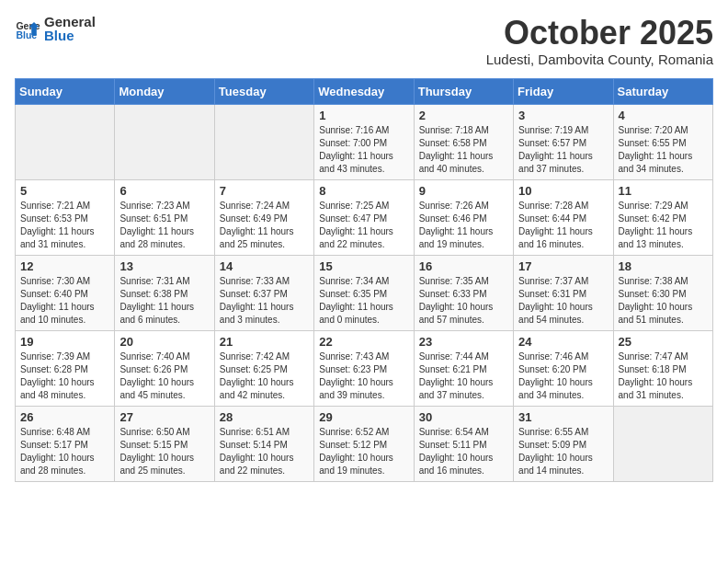 The height and width of the screenshot is (563, 728). I want to click on day-info: Sunrise: 7:42 AM Sunset: 6:25 PM Dayligh…, so click(265, 376).